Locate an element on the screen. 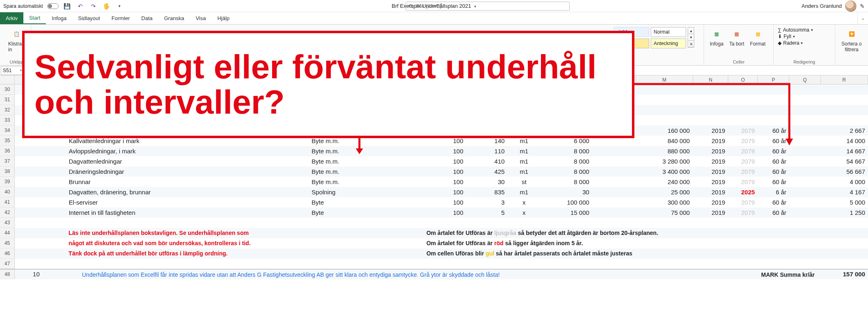 The height and width of the screenshot is (328, 868). cell: 240 000 is located at coordinates (664, 182).